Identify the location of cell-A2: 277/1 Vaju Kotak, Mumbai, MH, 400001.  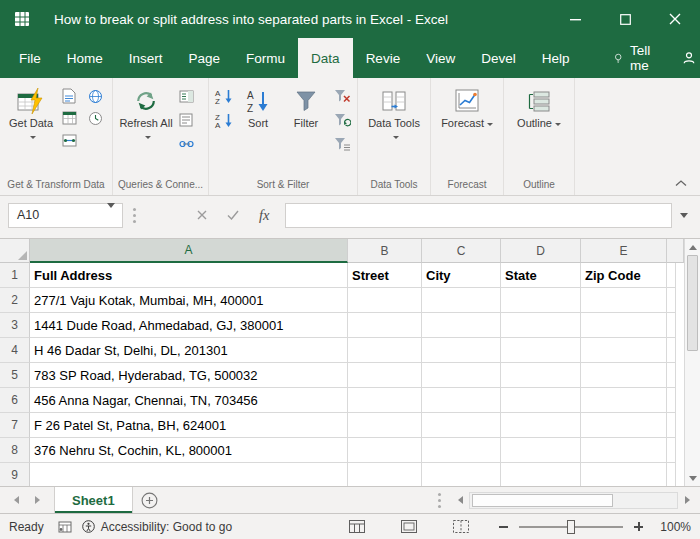
(189, 300).